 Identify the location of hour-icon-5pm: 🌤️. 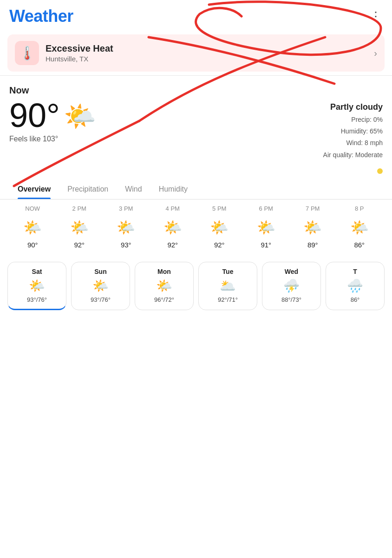
(219, 227).